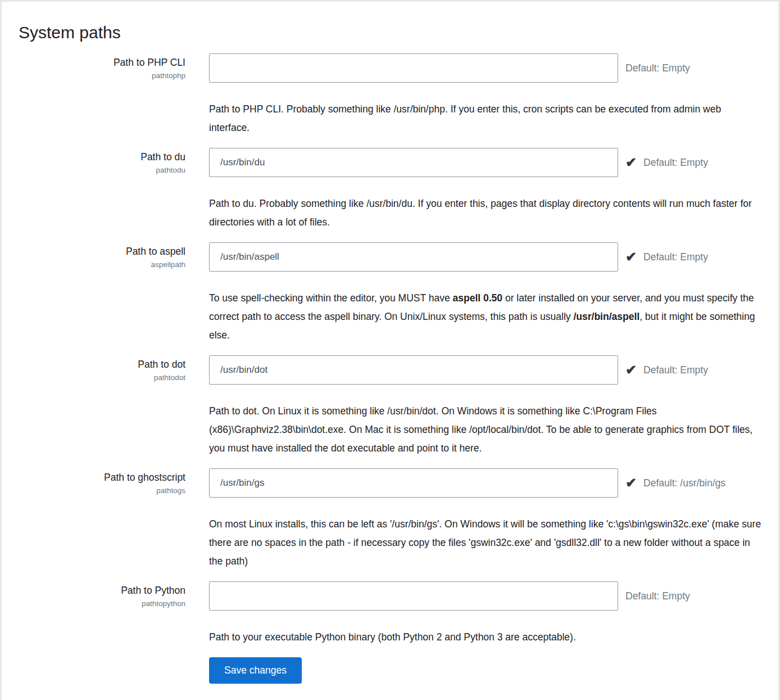  I want to click on pathtodu-input, so click(414, 162).